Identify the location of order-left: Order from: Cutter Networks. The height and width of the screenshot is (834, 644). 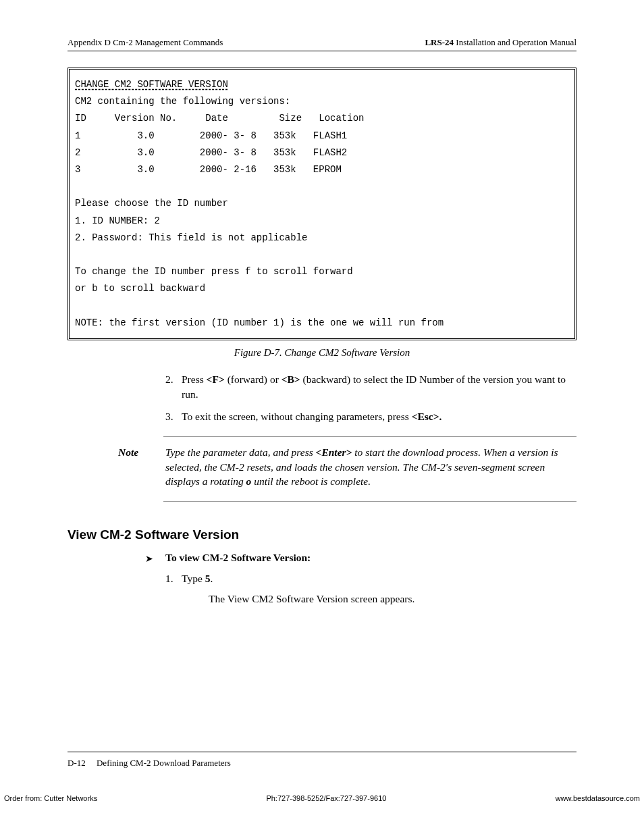
(51, 798).